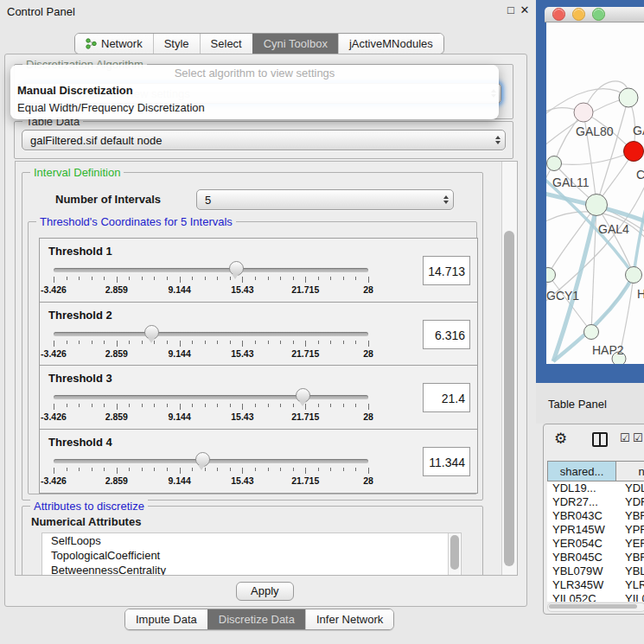 This screenshot has width=644, height=644. I want to click on tick-label: 28, so click(368, 354).